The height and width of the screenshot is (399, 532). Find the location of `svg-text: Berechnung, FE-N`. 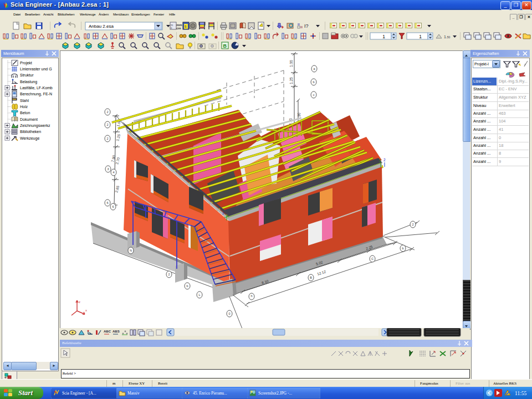

svg-text: Berechnung, FE-N is located at coordinates (36, 94).